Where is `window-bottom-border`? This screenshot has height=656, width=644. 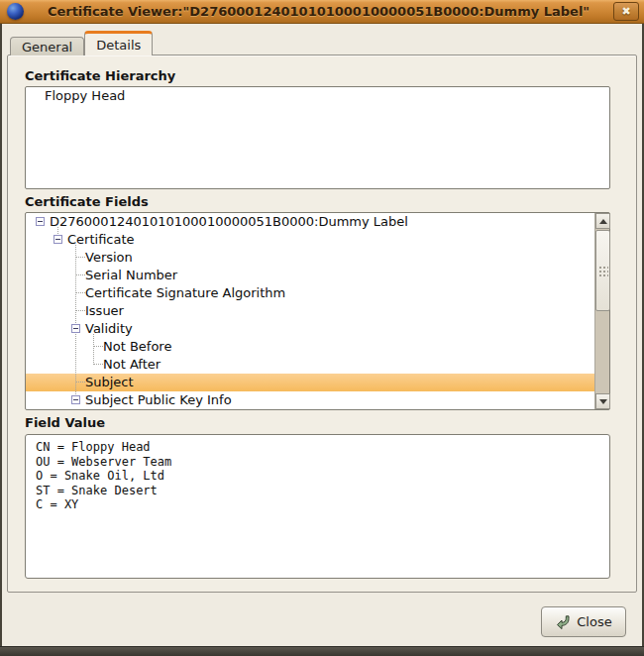 window-bottom-border is located at coordinates (322, 651).